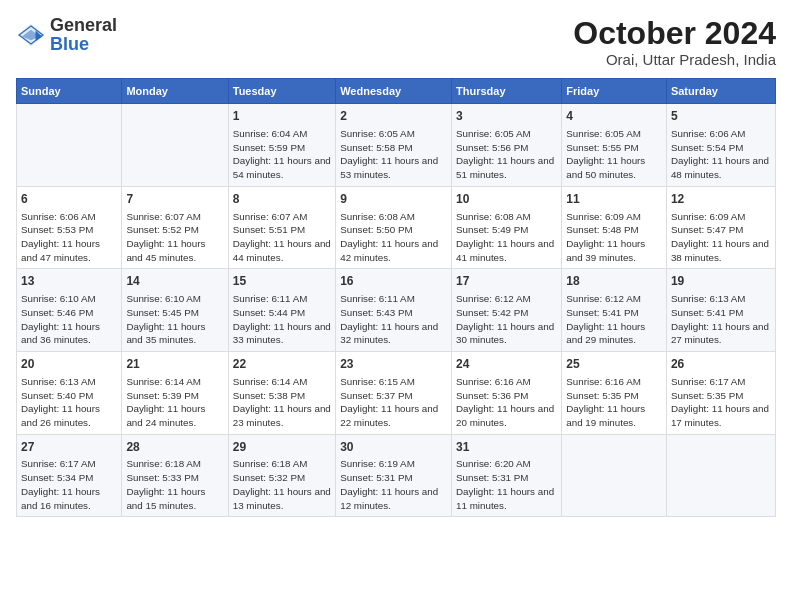  What do you see at coordinates (506, 238) in the screenshot?
I see `day-info: Sunrise: 6:08 AM Sunset: 5:49 PM Dayligh…` at bounding box center [506, 238].